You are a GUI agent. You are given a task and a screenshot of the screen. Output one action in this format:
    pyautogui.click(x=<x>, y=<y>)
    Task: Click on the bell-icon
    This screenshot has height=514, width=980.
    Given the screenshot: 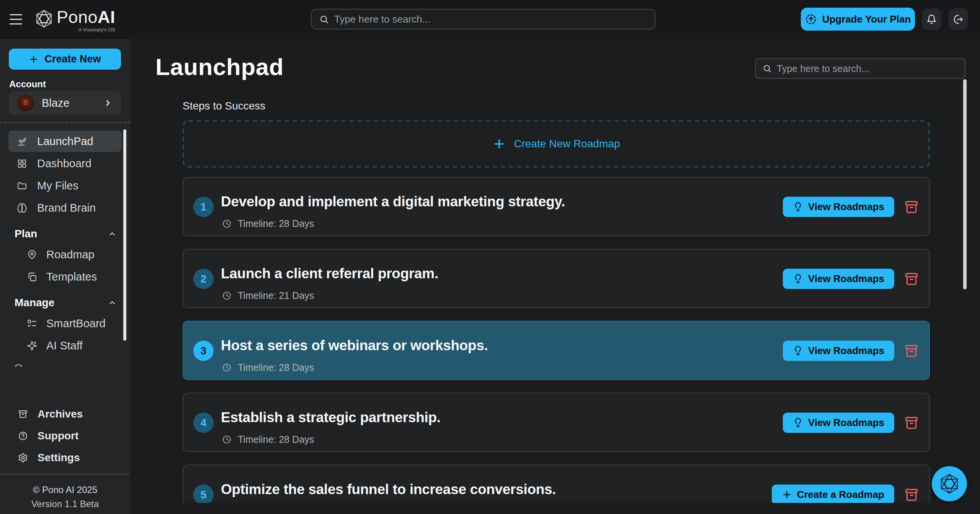 What is the action you would take?
    pyautogui.click(x=932, y=19)
    